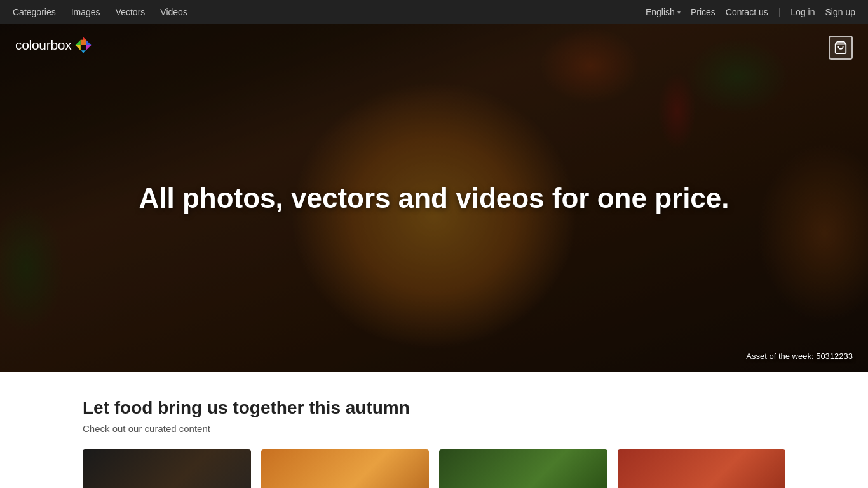  Describe the element at coordinates (434, 469) in the screenshot. I see `thumbnail-grid` at that location.